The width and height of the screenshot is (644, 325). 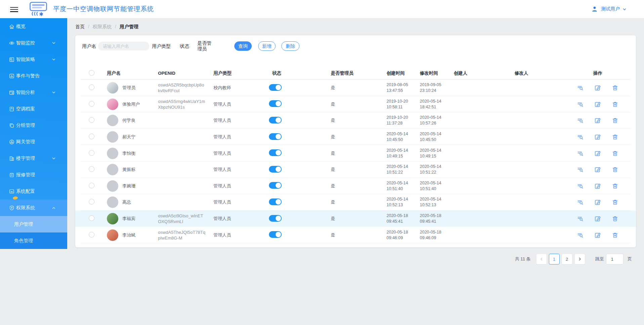 What do you see at coordinates (26, 60) in the screenshot?
I see `sidebar-item-label: 智能策略` at bounding box center [26, 60].